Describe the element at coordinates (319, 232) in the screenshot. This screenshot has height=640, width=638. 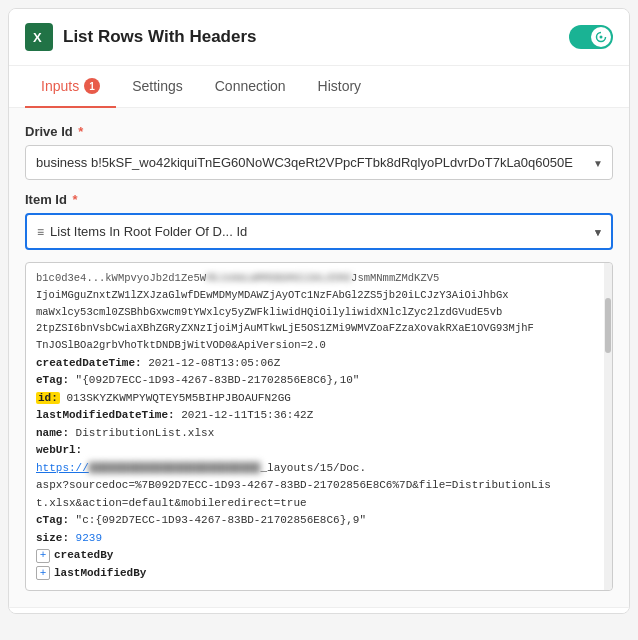
I see `item-id-wrapper: ≡ List Items In Root Folder Of D... Id ▼` at that location.